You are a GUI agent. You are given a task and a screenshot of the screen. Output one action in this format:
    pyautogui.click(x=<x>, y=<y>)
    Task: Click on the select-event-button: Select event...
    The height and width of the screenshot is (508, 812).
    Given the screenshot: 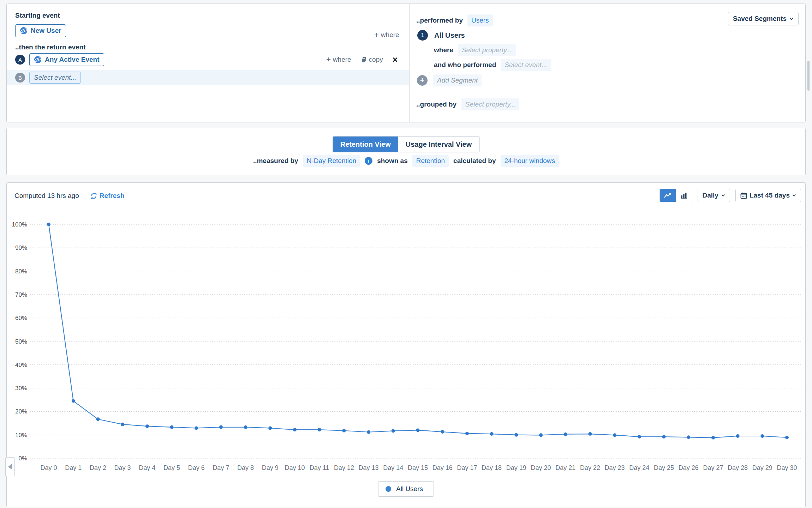 What is the action you would take?
    pyautogui.click(x=55, y=78)
    